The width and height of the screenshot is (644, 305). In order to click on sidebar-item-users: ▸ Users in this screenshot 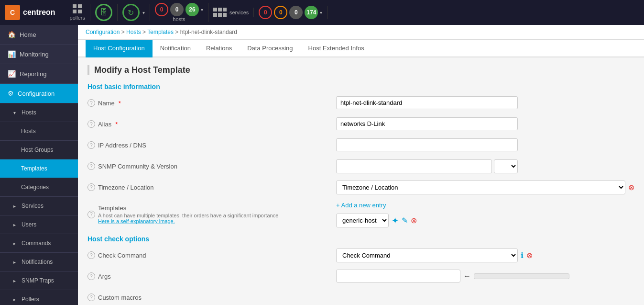, I will do `click(39, 225)`.